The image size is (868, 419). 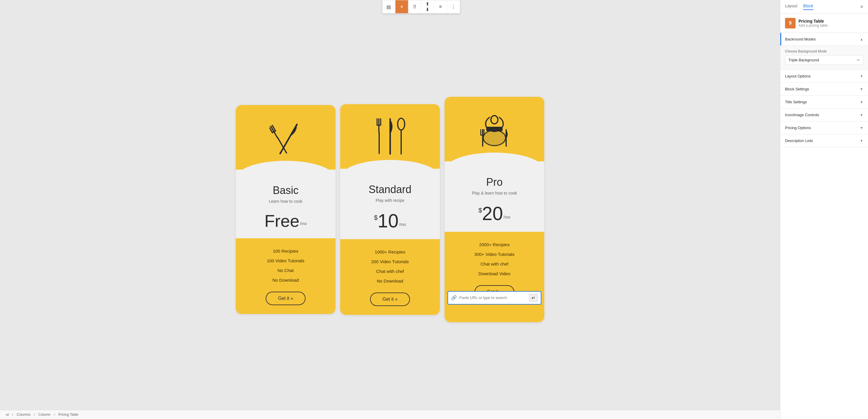 What do you see at coordinates (813, 23) in the screenshot?
I see `block-info-text: Pricing Table Add a pricing table.` at bounding box center [813, 23].